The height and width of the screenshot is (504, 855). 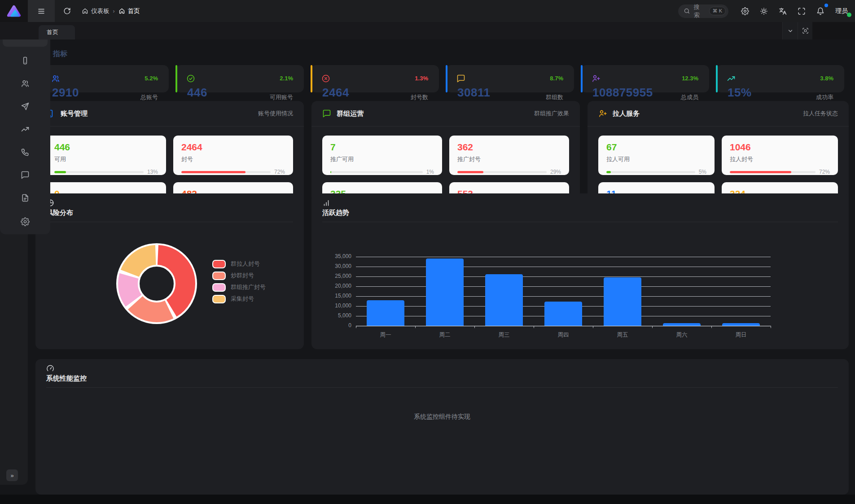 What do you see at coordinates (509, 159) in the screenshot?
I see `tile-label: 推广封号` at bounding box center [509, 159].